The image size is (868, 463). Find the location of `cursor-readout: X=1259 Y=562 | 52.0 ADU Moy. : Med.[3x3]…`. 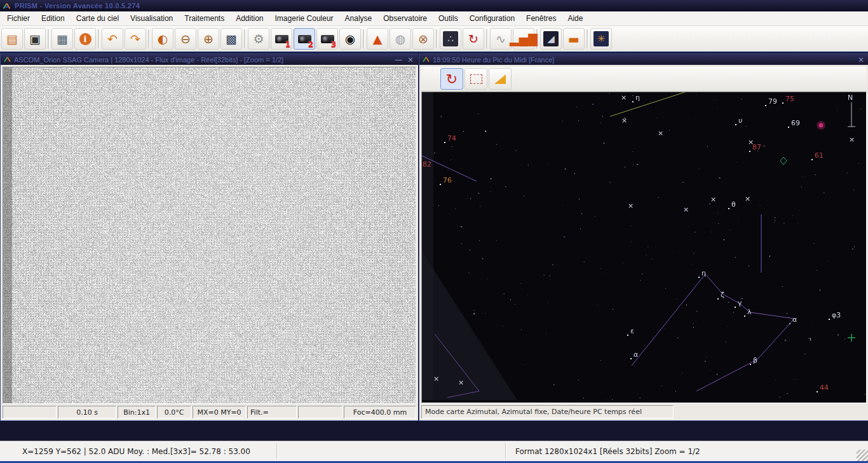

cursor-readout: X=1259 Y=562 | 52.0 ADU Moy. : Med.[3x3]… is located at coordinates (139, 452).